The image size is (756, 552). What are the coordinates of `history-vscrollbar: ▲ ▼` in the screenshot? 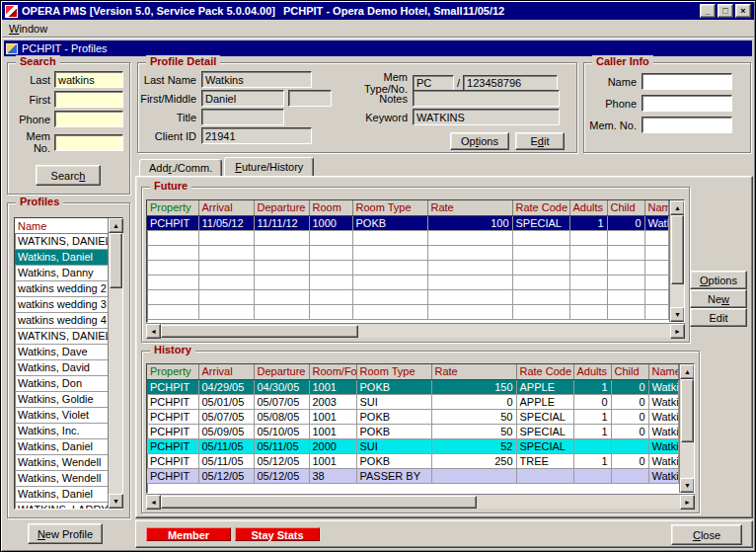 It's located at (687, 429).